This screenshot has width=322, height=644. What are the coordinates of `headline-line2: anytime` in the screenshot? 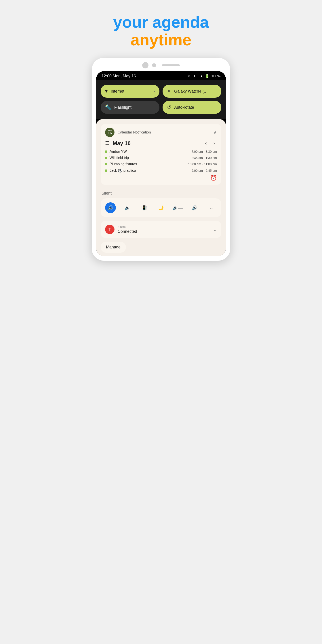 It's located at (161, 40).